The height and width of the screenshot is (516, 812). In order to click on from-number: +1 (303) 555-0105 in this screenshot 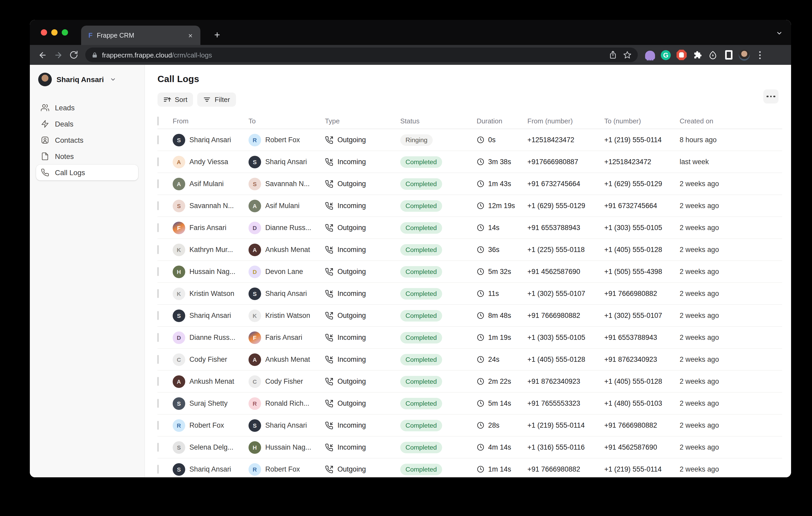, I will do `click(566, 338)`.